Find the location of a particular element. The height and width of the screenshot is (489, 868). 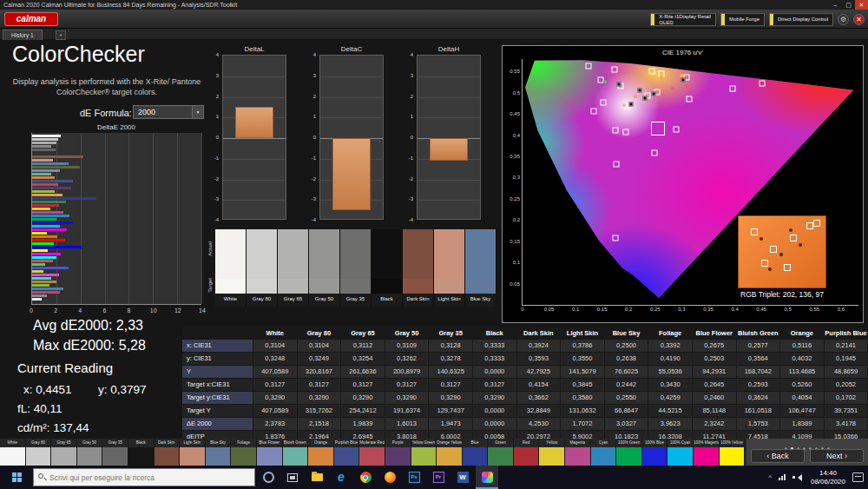

table-cell: 0,2442 is located at coordinates (627, 385).